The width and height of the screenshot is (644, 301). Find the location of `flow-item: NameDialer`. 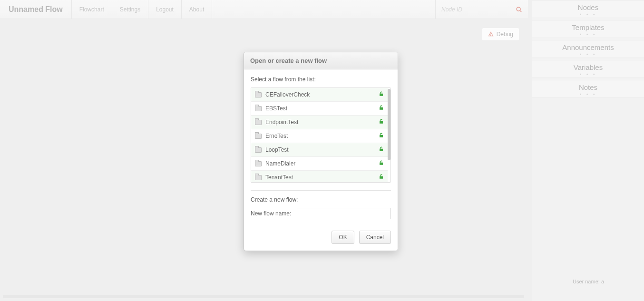

flow-item: NameDialer is located at coordinates (320, 164).